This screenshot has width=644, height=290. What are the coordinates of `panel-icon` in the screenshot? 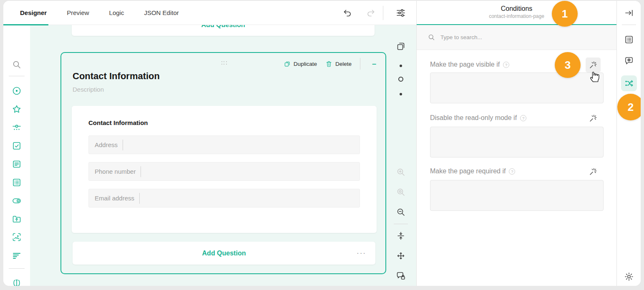 It's located at (17, 281).